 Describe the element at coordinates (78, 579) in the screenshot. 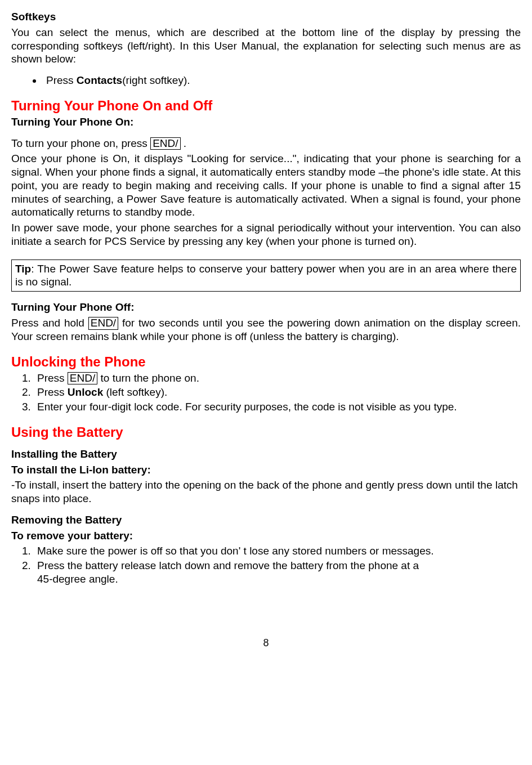

I see `remove-step2b: 45-degree angle.` at that location.